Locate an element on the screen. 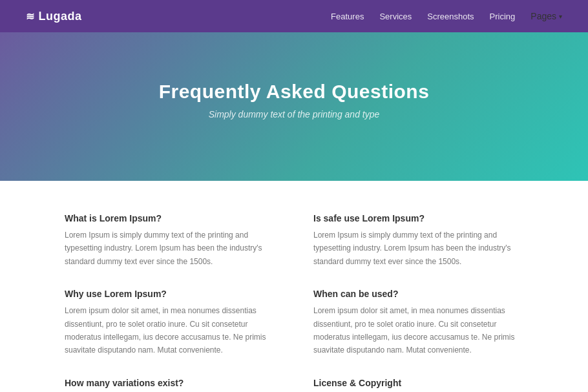 This screenshot has height=392, width=588. nav-item-pages: Pages ▾ is located at coordinates (547, 16).